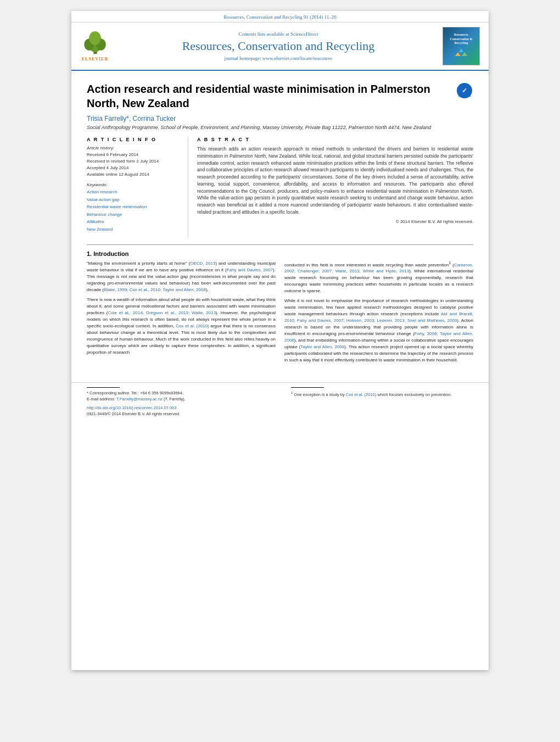  What do you see at coordinates (379, 331) in the screenshot?
I see `body-p4: While it is not novel to emphasise the i…` at bounding box center [379, 331].